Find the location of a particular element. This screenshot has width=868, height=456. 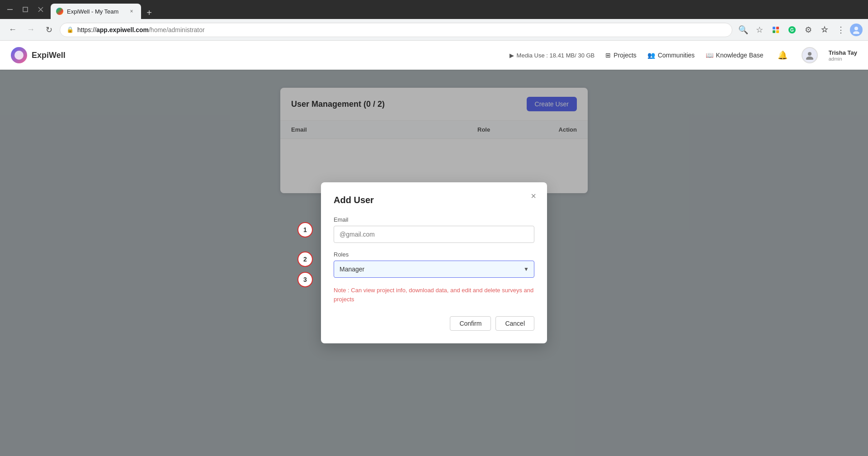

search-icon: 🔍 is located at coordinates (743, 30).